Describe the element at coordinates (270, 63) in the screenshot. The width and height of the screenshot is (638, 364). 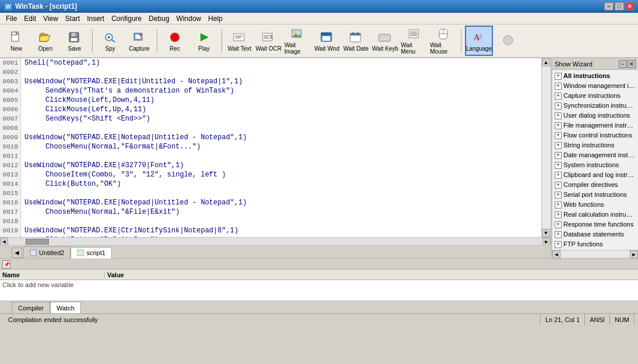
I see `code-line: 0001Shell("notepad",1)` at that location.